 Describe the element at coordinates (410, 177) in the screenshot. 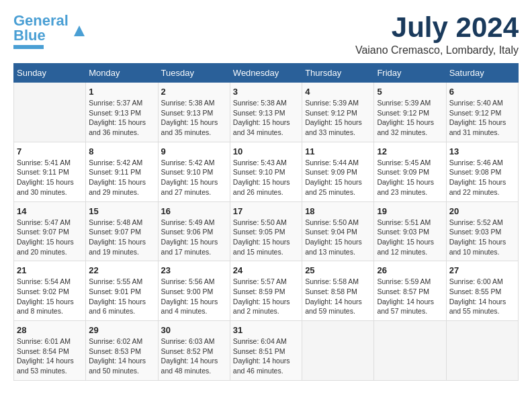

I see `day-info: Sunrise: 5:45 AM Sunset: 9:09 PM Dayligh…` at that location.